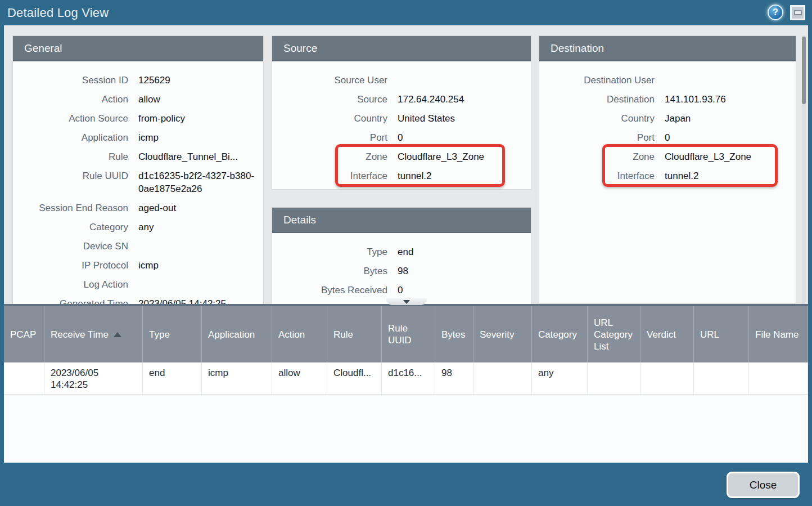 The image size is (812, 506). What do you see at coordinates (138, 118) in the screenshot?
I see `field-action-source: Action Sourcefrom-policy` at bounding box center [138, 118].